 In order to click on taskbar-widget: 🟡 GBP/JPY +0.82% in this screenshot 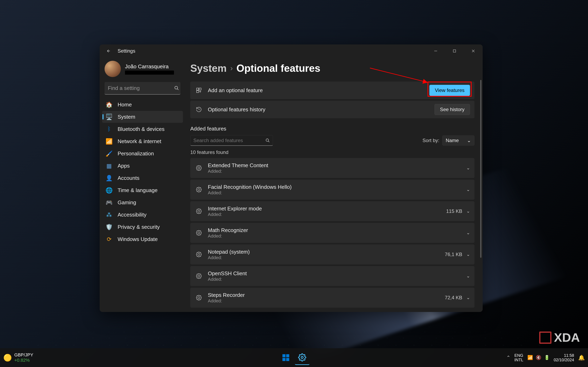, I will do `click(18, 358)`.